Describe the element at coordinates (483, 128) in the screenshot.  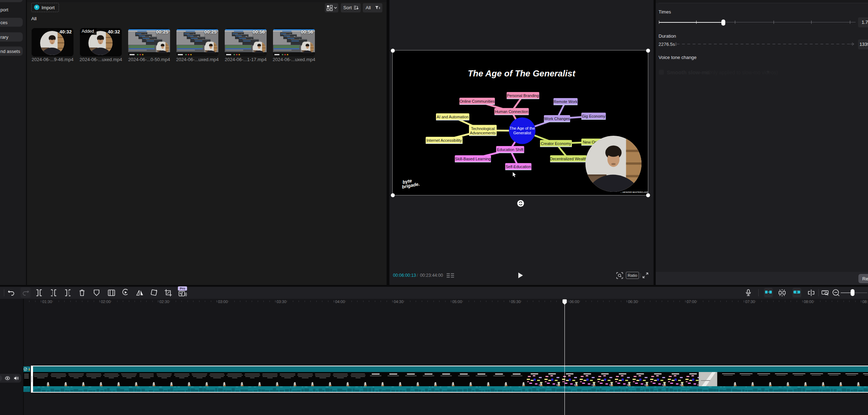
I see `svg-text: Technological` at that location.